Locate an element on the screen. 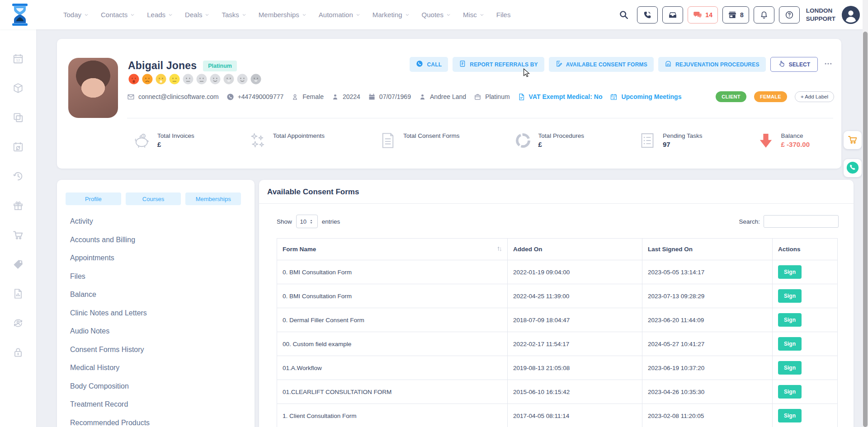  menu-item-medical-history: Medical History is located at coordinates (153, 368).